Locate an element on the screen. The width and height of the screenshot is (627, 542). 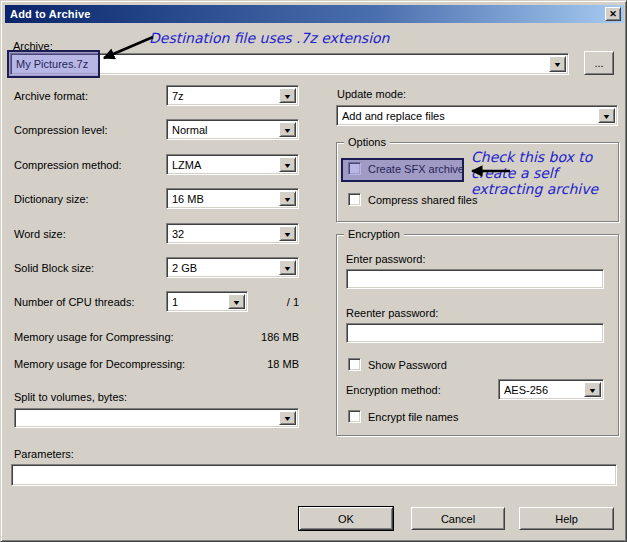
annotation-sfx-note-line3: extracting archive is located at coordinates (534, 189).